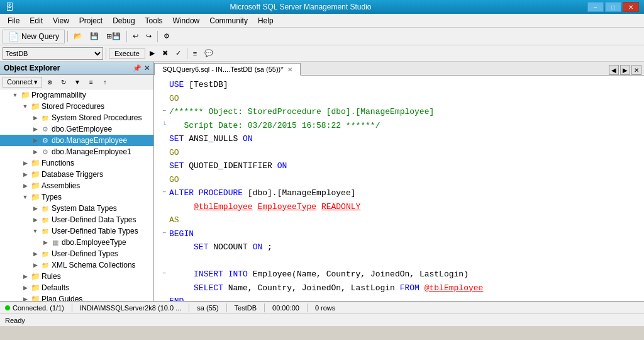 This screenshot has height=340, width=644. What do you see at coordinates (36, 21) in the screenshot?
I see `menu-edit: Edit` at bounding box center [36, 21].